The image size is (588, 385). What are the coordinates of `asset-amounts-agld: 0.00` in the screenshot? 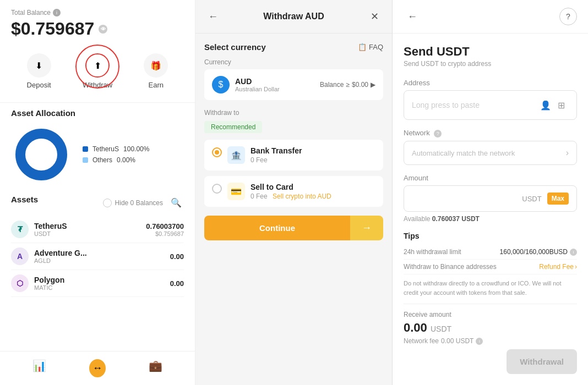 It's located at (177, 256).